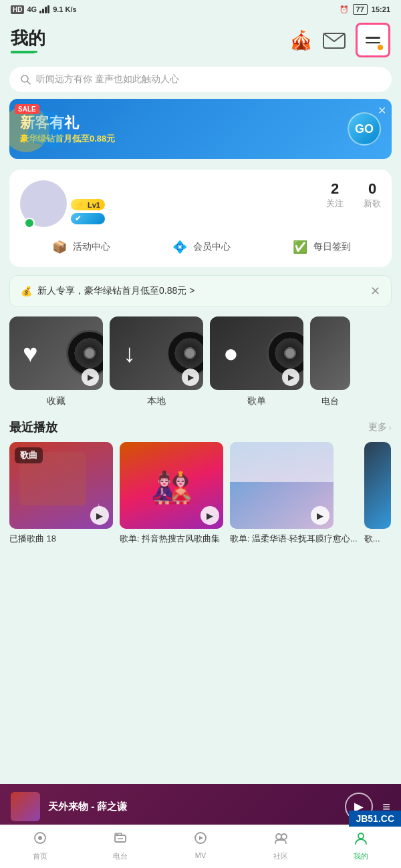 The image size is (401, 868). I want to click on category-radio: 电台, so click(330, 362).